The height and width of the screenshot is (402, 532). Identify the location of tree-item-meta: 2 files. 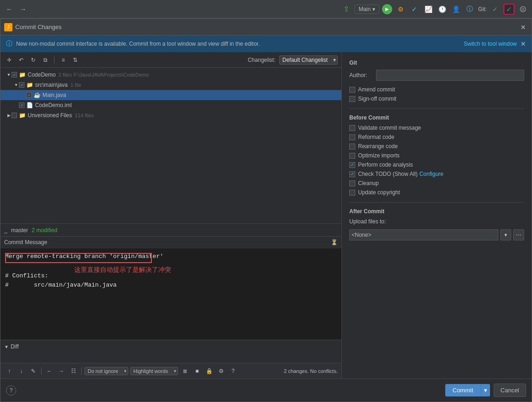
(66, 75).